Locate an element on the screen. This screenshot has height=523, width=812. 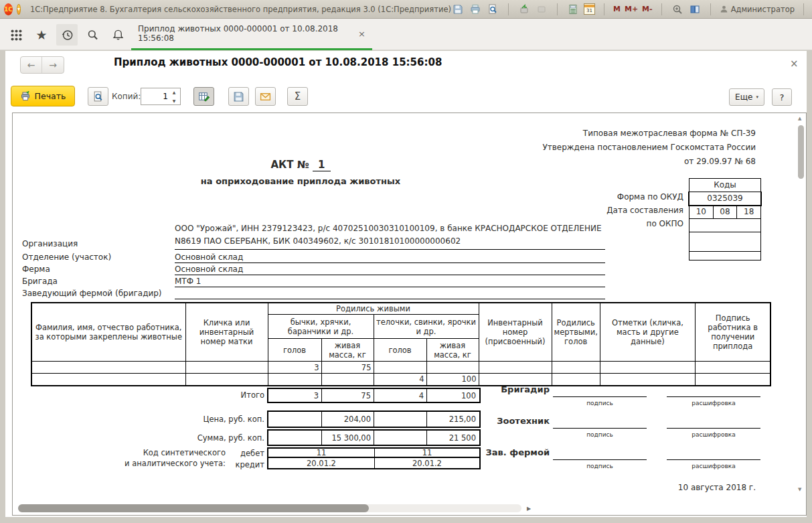
get-link-icon is located at coordinates (524, 9).